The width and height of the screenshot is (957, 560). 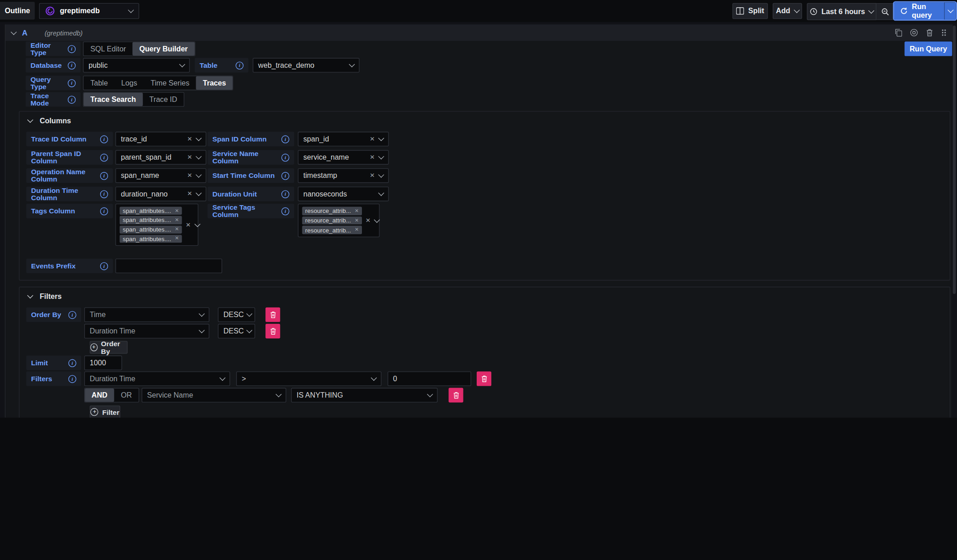 I want to click on zoom-out-button, so click(x=885, y=12).